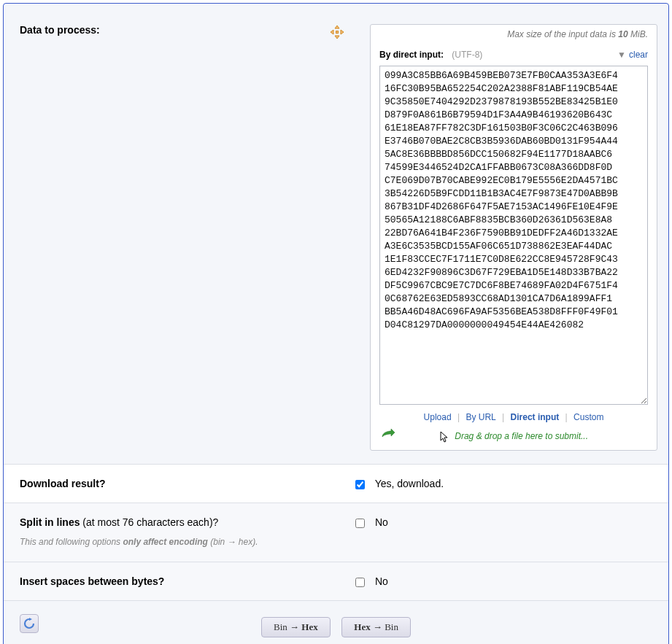 This screenshot has height=644, width=672. What do you see at coordinates (360, 524) in the screenshot?
I see `split-checkbox` at bounding box center [360, 524].